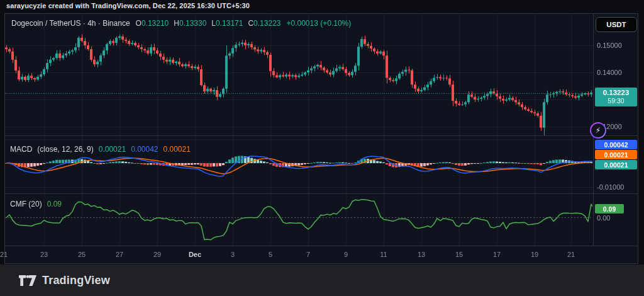 Image resolution: width=644 pixels, height=296 pixels. What do you see at coordinates (384, 254) in the screenshot?
I see `time-axis-label: 11` at bounding box center [384, 254].